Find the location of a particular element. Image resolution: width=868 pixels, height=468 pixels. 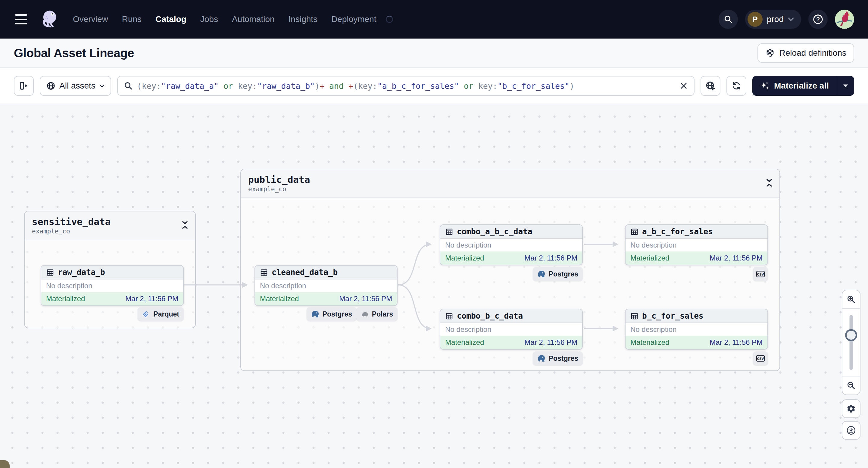

nav-link-insights: Insights is located at coordinates (303, 20).